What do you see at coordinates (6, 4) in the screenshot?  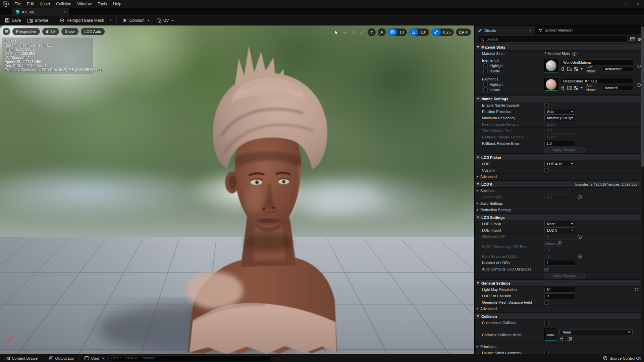 I see `unreal-logo-icon: u` at bounding box center [6, 4].